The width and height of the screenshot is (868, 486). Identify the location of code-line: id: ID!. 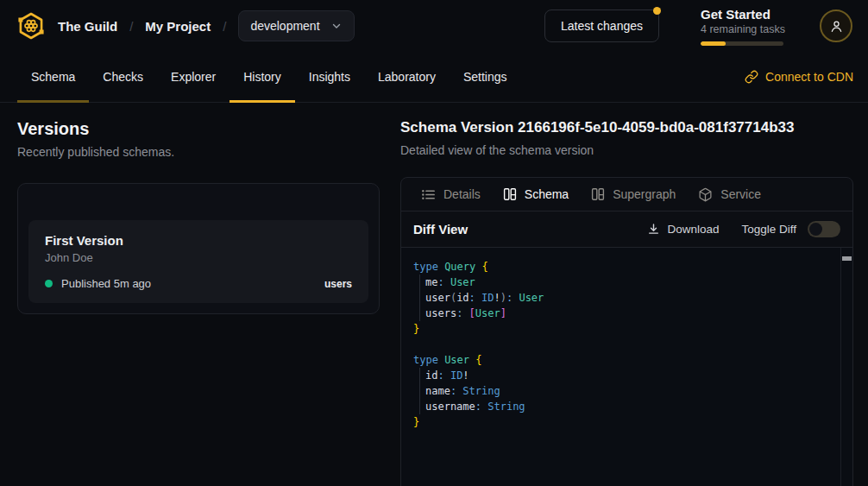
(626, 376).